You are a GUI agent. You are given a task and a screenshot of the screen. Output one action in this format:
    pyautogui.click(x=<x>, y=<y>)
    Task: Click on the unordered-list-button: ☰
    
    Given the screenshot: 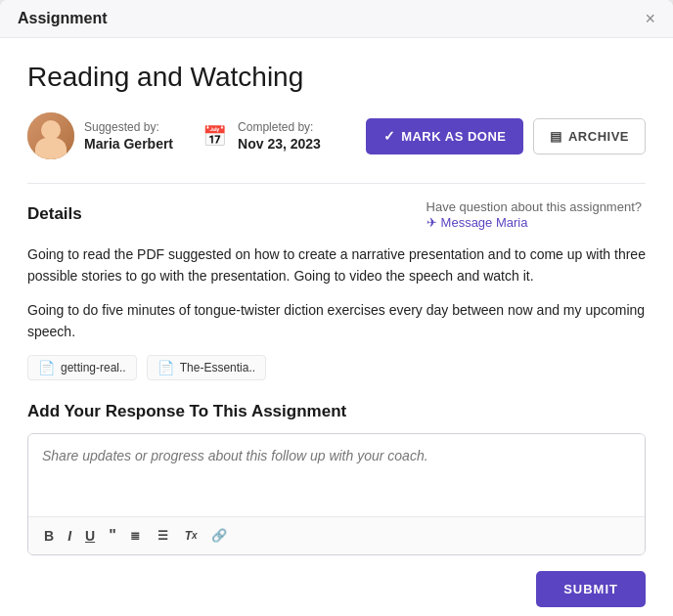 What is the action you would take?
    pyautogui.click(x=164, y=536)
    